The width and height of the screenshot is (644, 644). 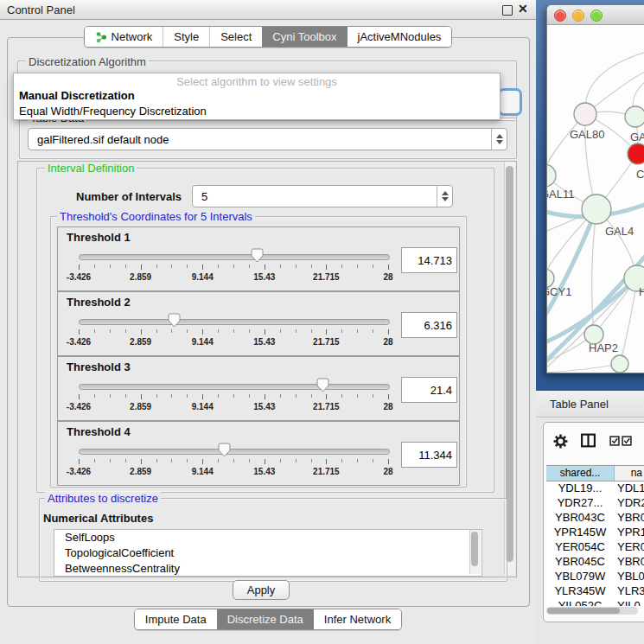 I want to click on tab-style: Style, so click(x=186, y=36).